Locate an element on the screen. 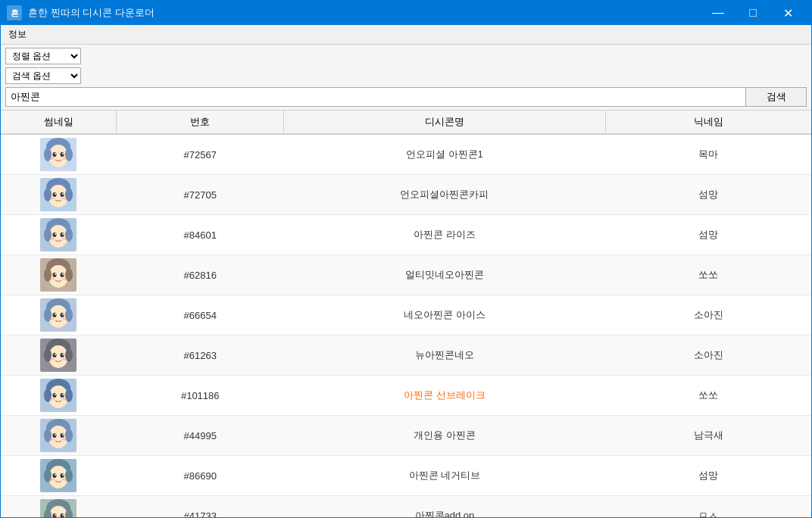  nick-cell: 소아진 is located at coordinates (708, 356).